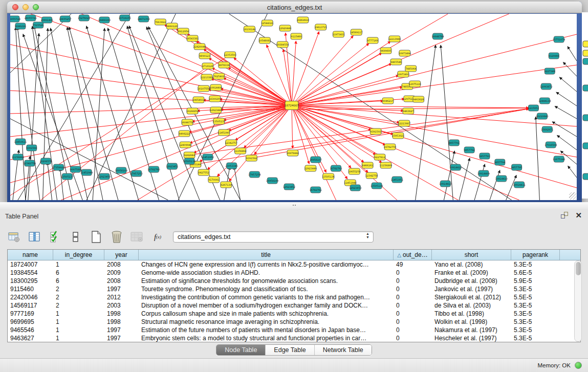 The width and height of the screenshot is (588, 372). What do you see at coordinates (578, 215) in the screenshot?
I see `close-panel-icon: ✕` at bounding box center [578, 215].